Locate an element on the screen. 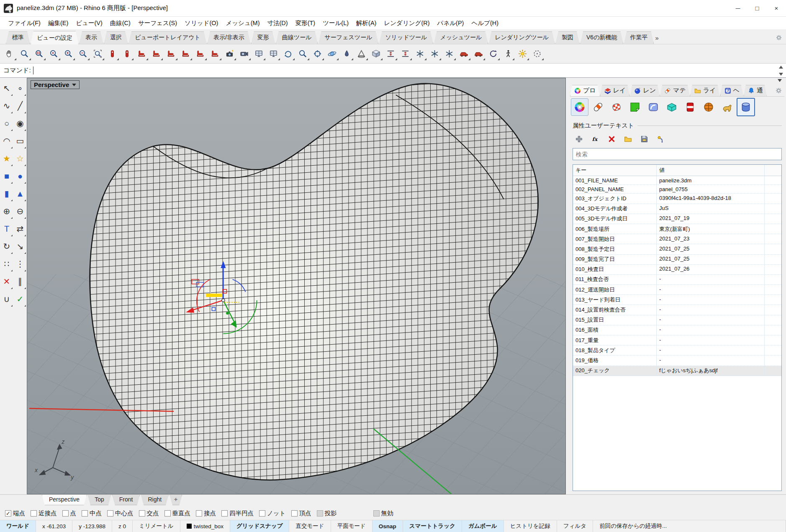  osnap-checkbox: 頂点 is located at coordinates (301, 514).